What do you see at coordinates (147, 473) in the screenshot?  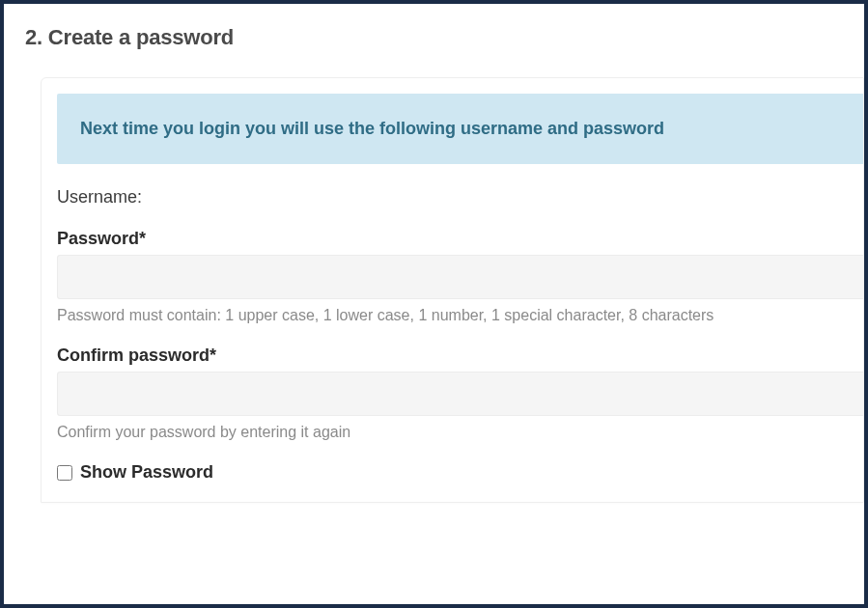 I see `show-password-label: Show Password` at bounding box center [147, 473].